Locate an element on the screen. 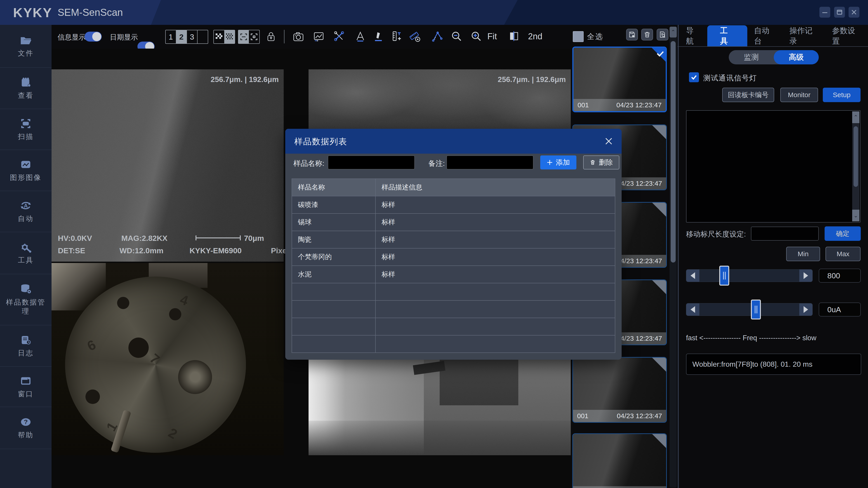 This screenshot has height=488, width=868. text-annotation-icon is located at coordinates (361, 36).